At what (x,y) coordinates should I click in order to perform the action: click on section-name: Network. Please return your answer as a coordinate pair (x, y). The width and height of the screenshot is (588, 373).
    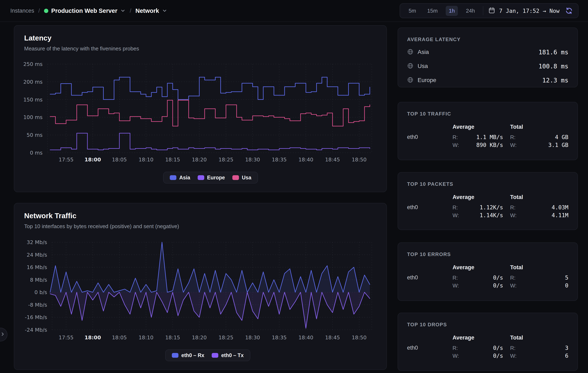
    Looking at the image, I should click on (147, 11).